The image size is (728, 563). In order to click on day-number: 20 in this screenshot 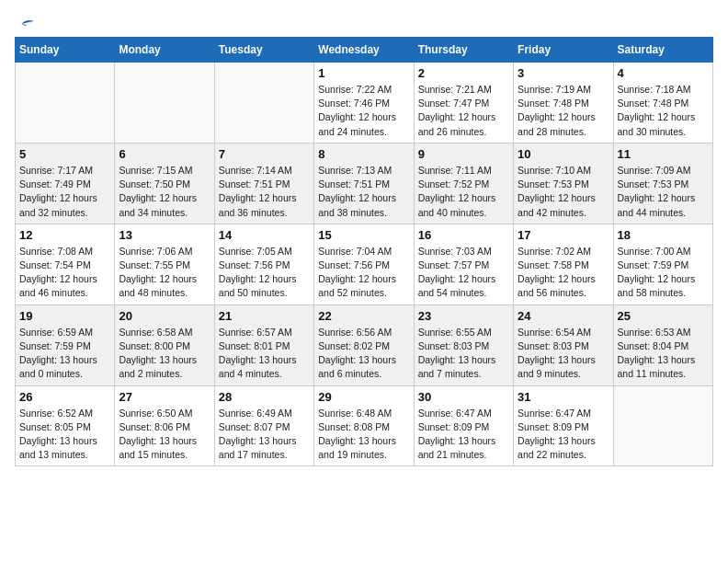, I will do `click(164, 316)`.